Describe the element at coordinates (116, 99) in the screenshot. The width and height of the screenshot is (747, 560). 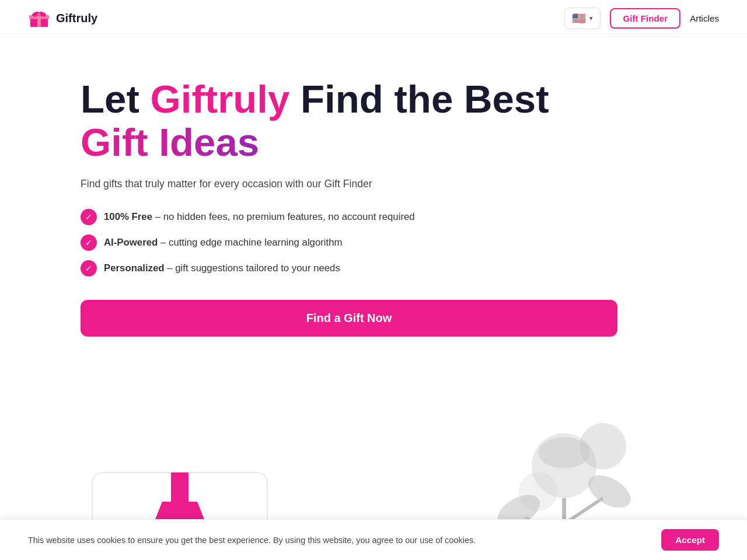
I see `hero-title-part1: Let` at that location.